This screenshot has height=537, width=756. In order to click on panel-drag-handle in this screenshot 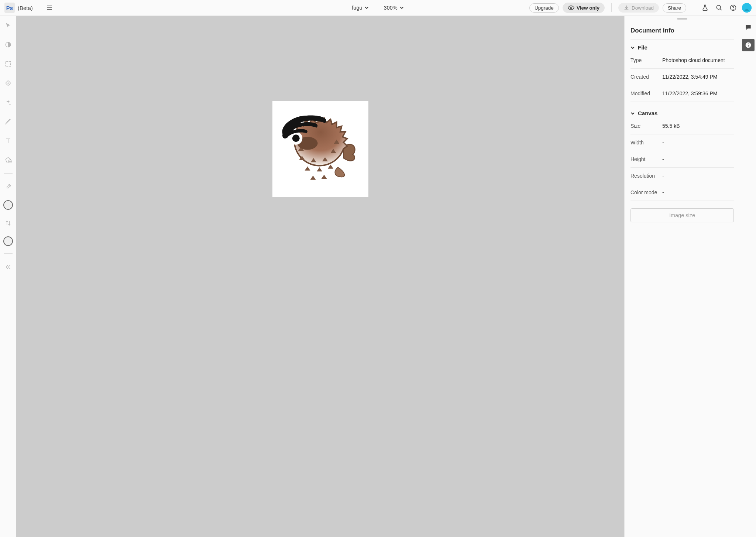, I will do `click(682, 19)`.